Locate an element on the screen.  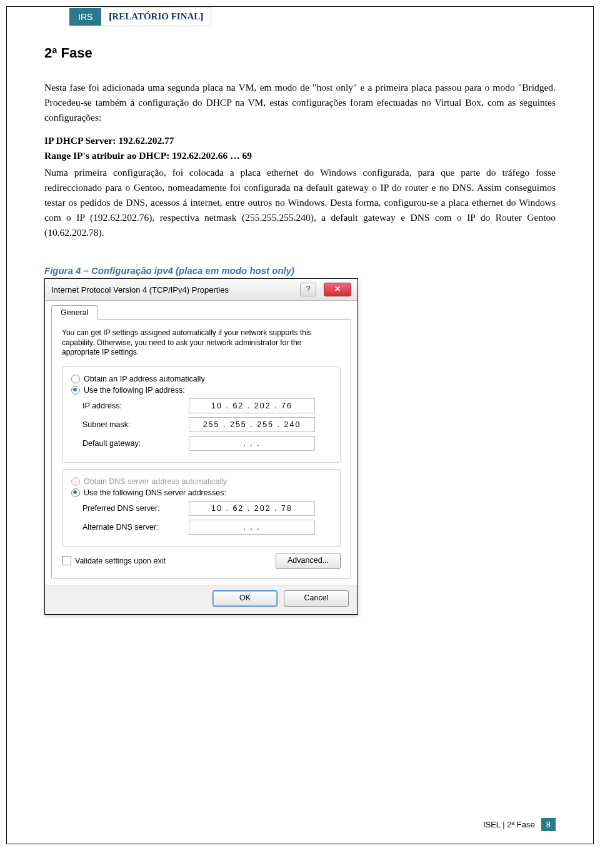
advanced-button: Advanced... is located at coordinates (308, 561).